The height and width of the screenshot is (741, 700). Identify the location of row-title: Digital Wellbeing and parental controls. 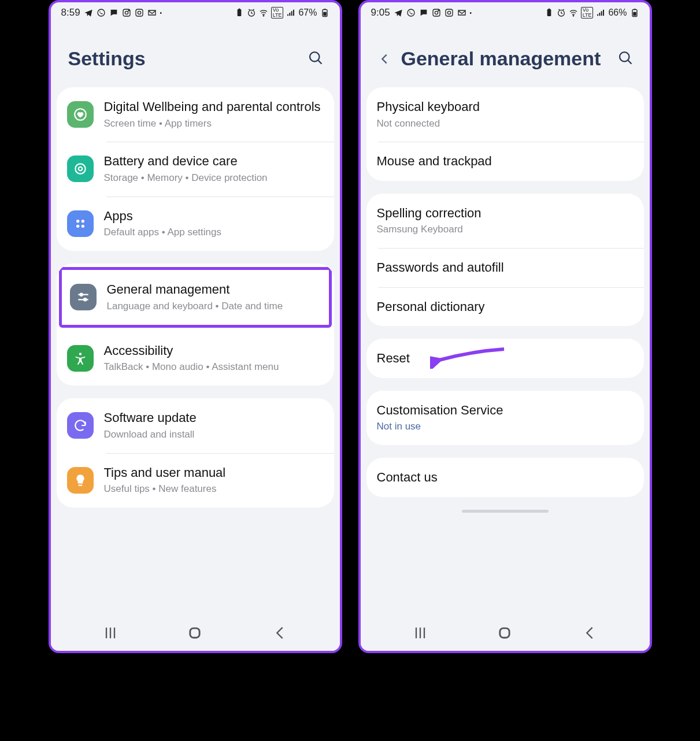
(213, 107).